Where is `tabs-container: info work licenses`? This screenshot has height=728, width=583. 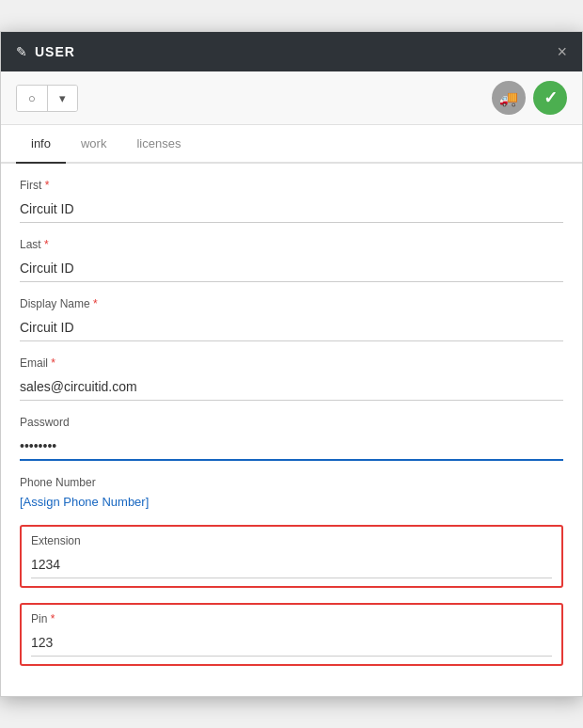 tabs-container: info work licenses is located at coordinates (292, 145).